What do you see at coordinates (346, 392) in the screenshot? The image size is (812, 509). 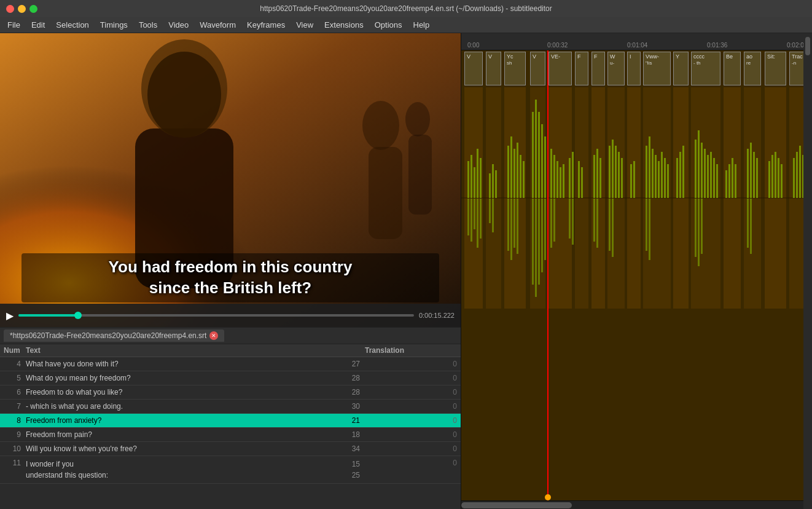 I see `row-len: 28` at bounding box center [346, 392].